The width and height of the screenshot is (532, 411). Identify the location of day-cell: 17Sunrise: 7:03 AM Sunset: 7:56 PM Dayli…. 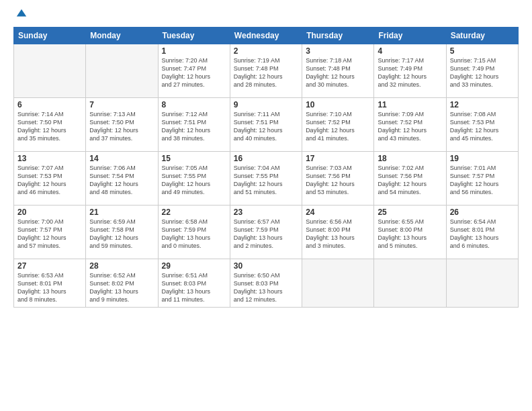
(339, 179).